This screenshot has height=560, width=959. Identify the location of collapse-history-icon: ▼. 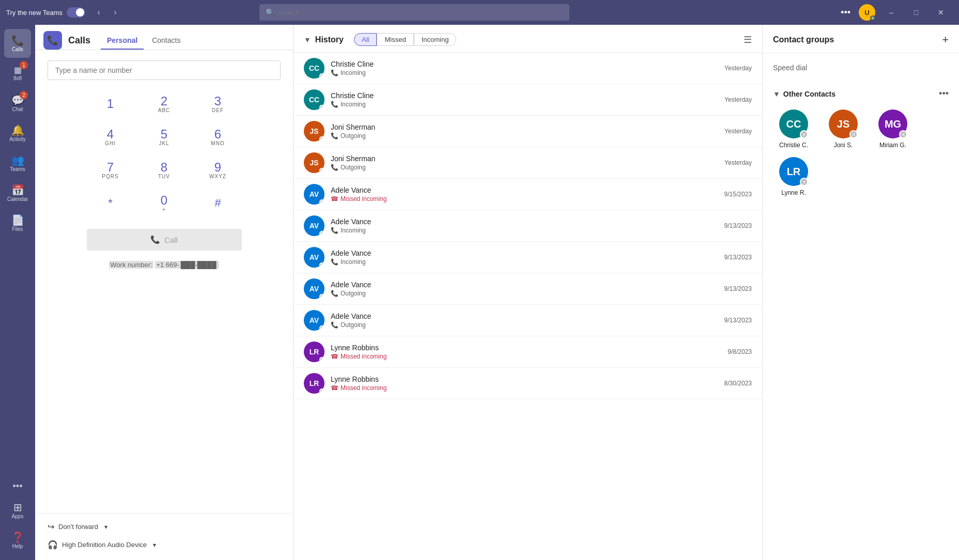
(307, 40).